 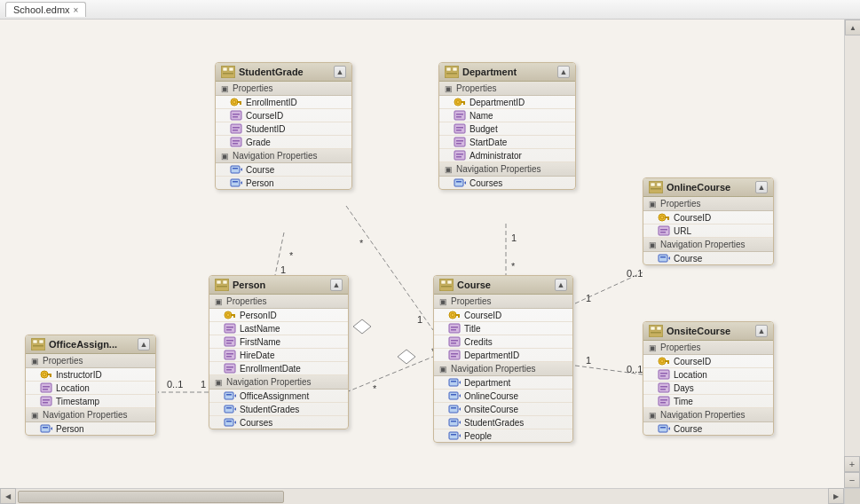 I want to click on prop-person-id: PersonID, so click(x=279, y=316).